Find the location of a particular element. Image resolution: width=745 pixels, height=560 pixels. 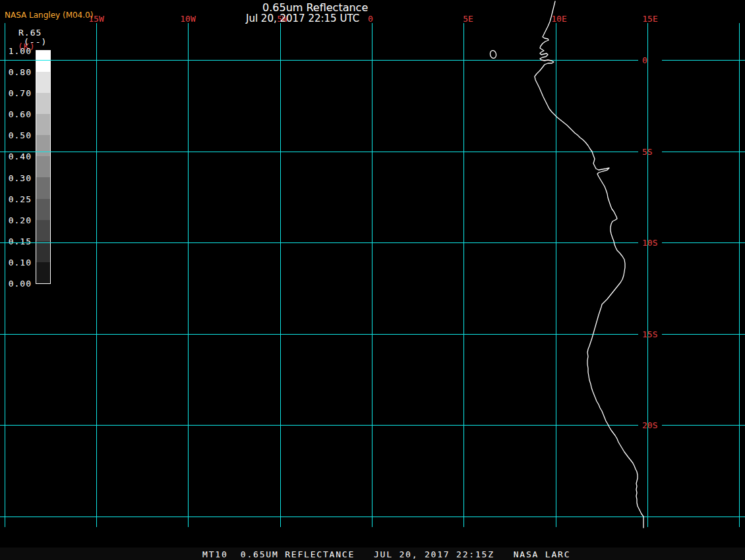

branding: NASA Langley (M04.0) is located at coordinates (49, 15).